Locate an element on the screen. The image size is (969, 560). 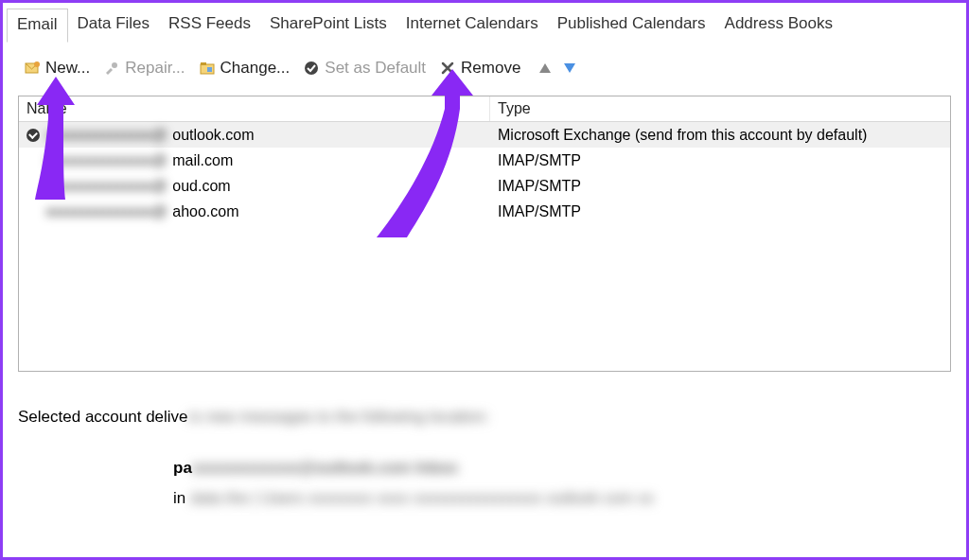
toolbar: New... Repair... Change... Set as Defaul… is located at coordinates (484, 66).